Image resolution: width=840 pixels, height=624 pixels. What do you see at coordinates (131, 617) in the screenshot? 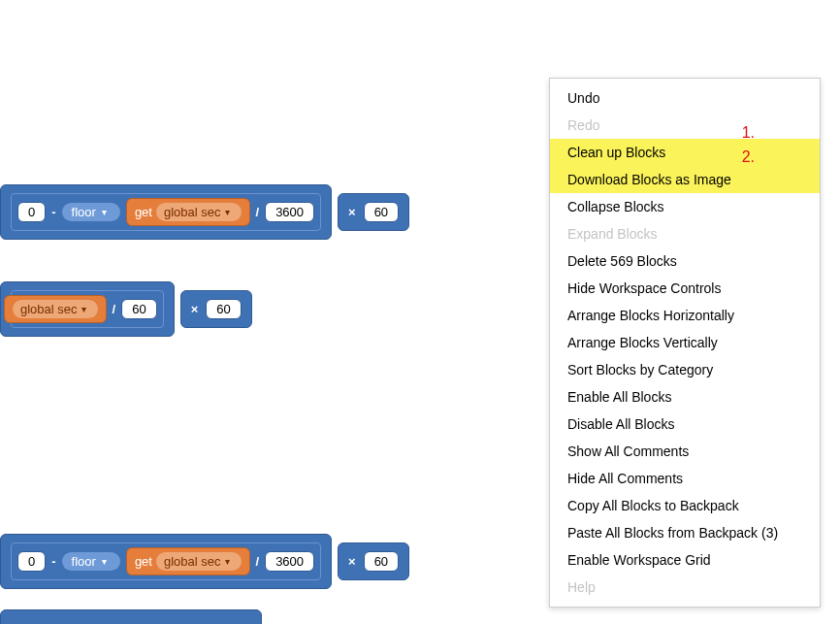
I see `block-group-4-partial` at bounding box center [131, 617].